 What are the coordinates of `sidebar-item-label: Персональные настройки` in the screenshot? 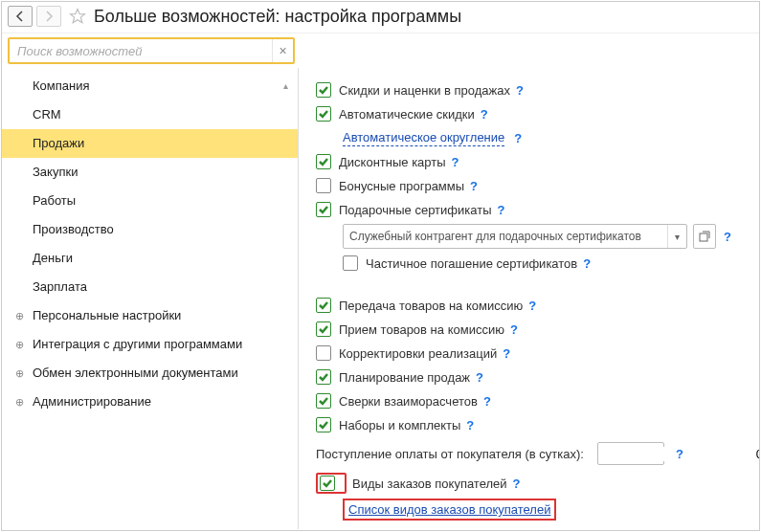 It's located at (107, 316).